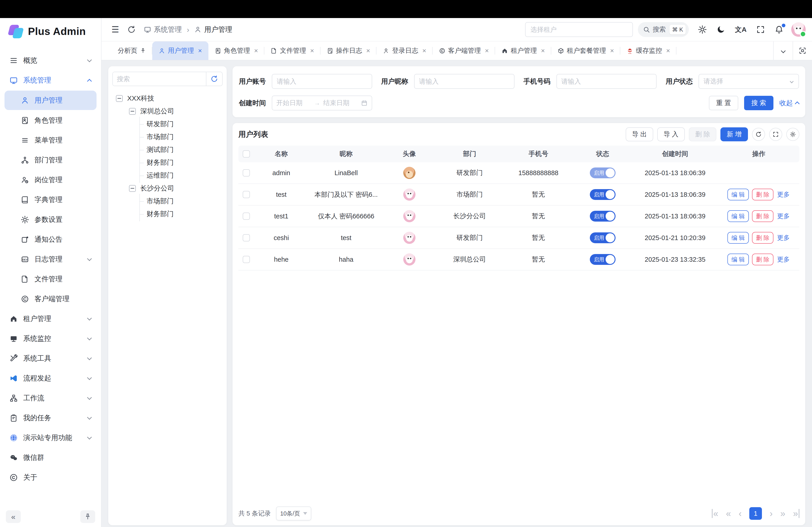 The image size is (812, 527). Describe the element at coordinates (50, 338) in the screenshot. I see `sidebar-item: 系统监控` at that location.